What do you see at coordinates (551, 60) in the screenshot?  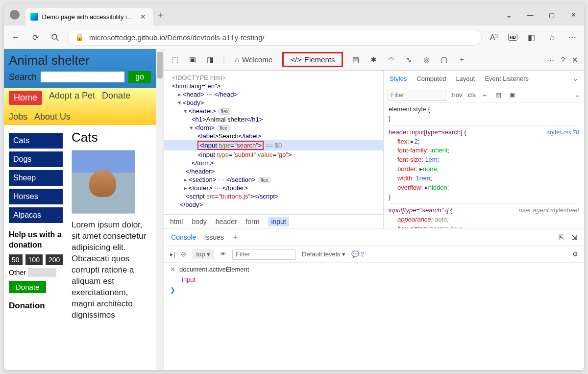 I see `more-icon: ⋯` at bounding box center [551, 60].